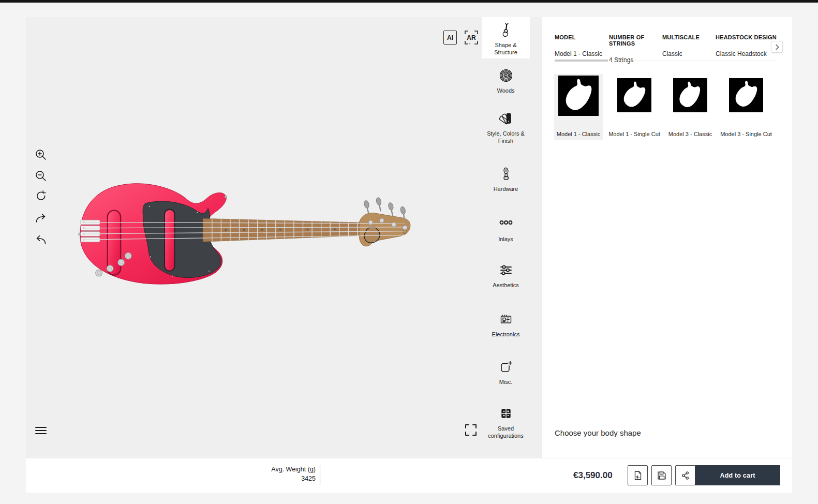  I want to click on circuit-board-icon, so click(506, 319).